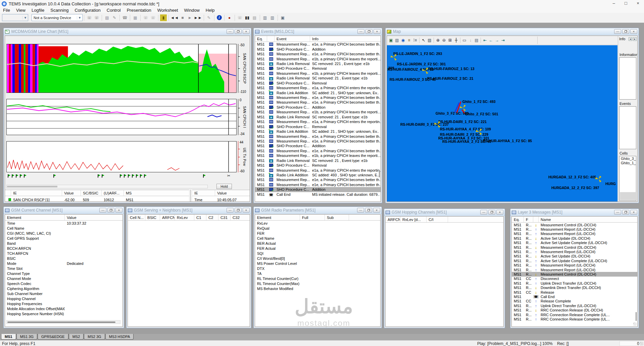 This screenshot has height=346, width=644. What do you see at coordinates (575, 296) in the screenshot?
I see `layer3-row: MS1☎Call End` at bounding box center [575, 296].